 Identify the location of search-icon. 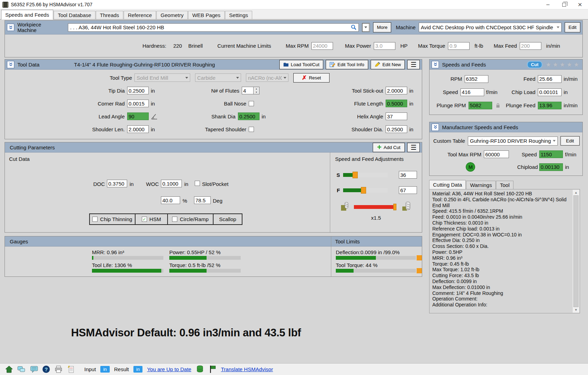
(354, 27).